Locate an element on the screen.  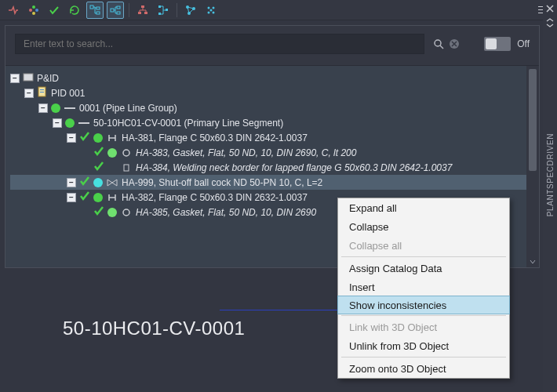
tool-cluster-icon is located at coordinates (211, 10).